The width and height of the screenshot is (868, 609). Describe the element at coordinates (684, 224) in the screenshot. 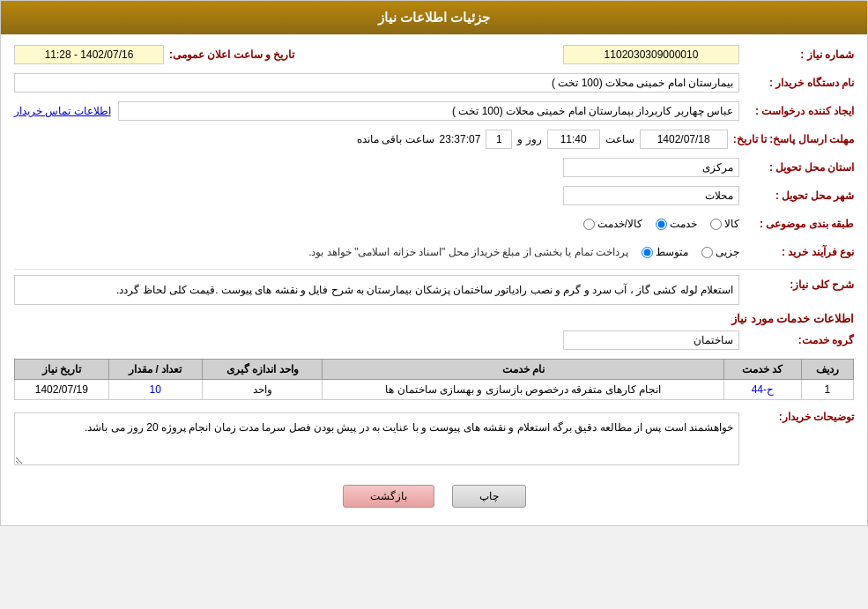

I see `category-khedmat-label: خدمت` at that location.